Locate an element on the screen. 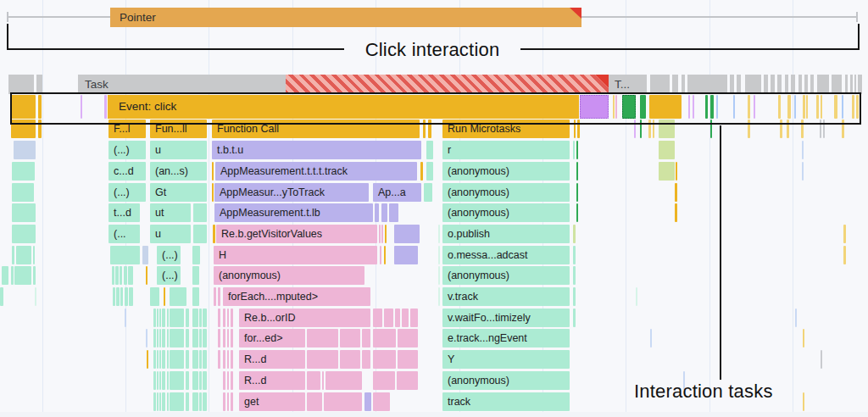 The image size is (868, 417). flame-bar: get is located at coordinates (272, 402).